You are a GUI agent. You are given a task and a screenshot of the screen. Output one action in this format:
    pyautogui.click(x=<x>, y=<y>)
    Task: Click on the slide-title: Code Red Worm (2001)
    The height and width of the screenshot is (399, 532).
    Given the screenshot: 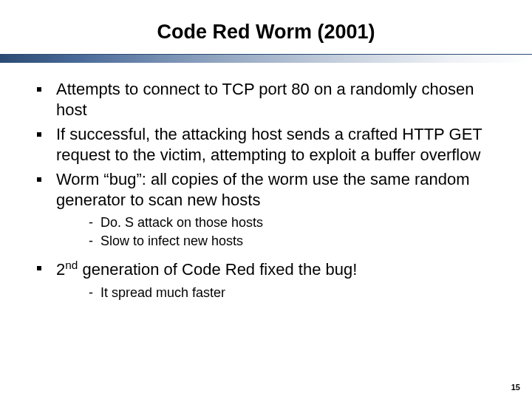 What is the action you would take?
    pyautogui.click(x=266, y=27)
    